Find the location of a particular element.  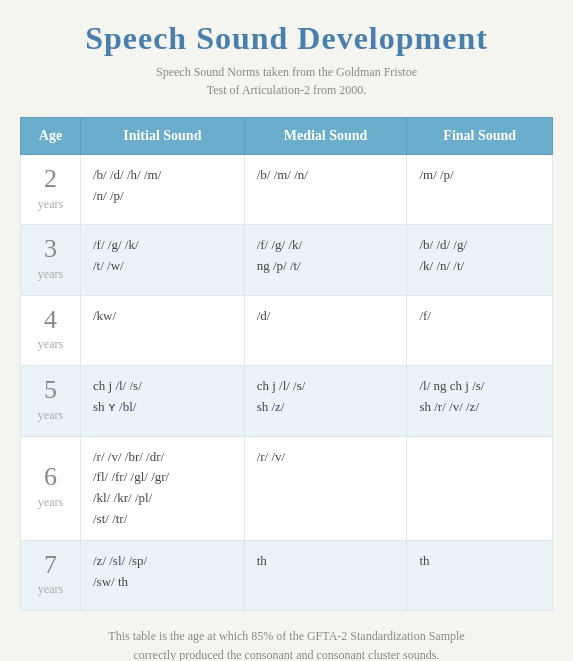

initial-sound-cell: ch j /l/ /s/ sh ʏ /bl/ is located at coordinates (163, 401).